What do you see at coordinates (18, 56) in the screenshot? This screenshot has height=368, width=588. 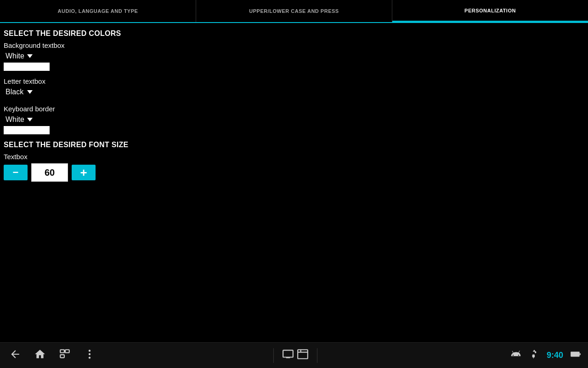 I see `background-dropdown: White Black Gray` at bounding box center [18, 56].